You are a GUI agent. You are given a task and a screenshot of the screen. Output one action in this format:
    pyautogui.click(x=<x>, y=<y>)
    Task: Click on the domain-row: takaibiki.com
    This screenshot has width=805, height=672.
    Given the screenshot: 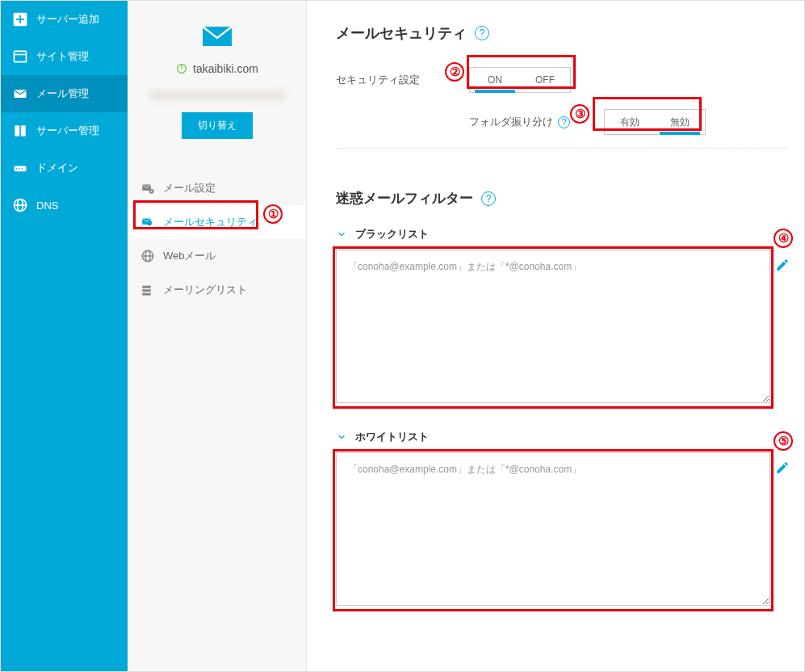 What is the action you would take?
    pyautogui.click(x=216, y=69)
    